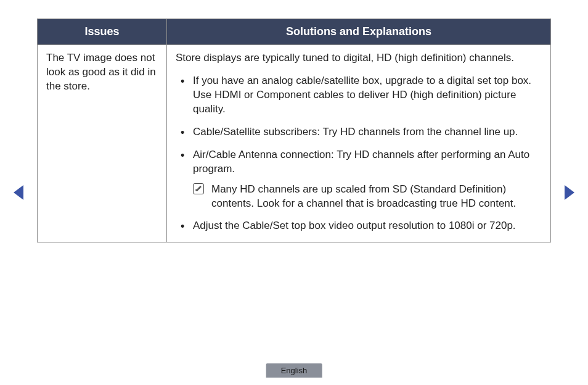 This screenshot has height=385, width=588. Describe the element at coordinates (359, 226) in the screenshot. I see `list-item: Adjust the Cable/Set top box video outpu…` at that location.